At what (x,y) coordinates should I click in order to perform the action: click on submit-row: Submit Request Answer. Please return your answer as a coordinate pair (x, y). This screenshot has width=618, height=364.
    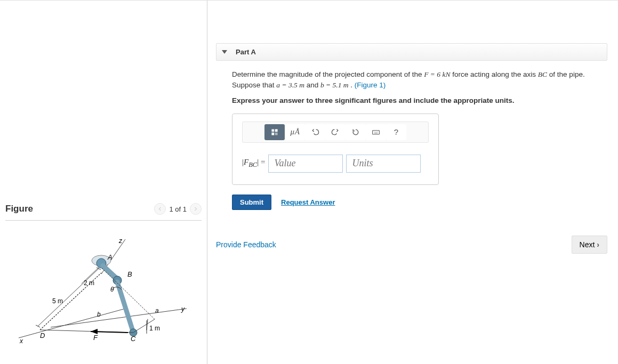
    Looking at the image, I should click on (420, 203).